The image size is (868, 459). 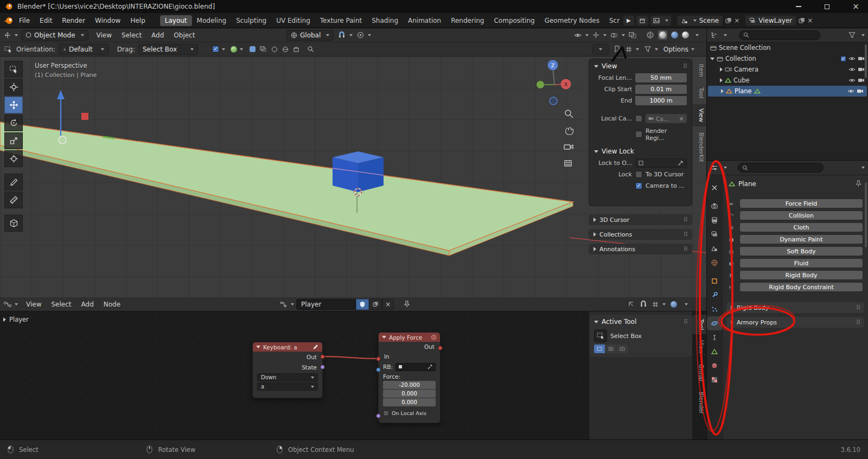 I want to click on rigid-body-panel-header: Rigid Body ⠿, so click(x=795, y=308).